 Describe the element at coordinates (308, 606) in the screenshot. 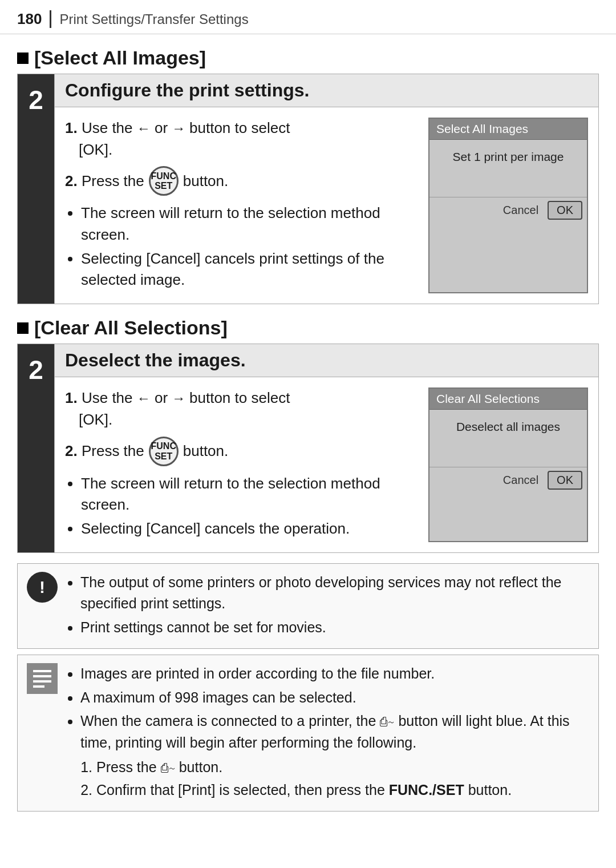

I see `warning-note-box: ! The output of some printers or photo d…` at that location.